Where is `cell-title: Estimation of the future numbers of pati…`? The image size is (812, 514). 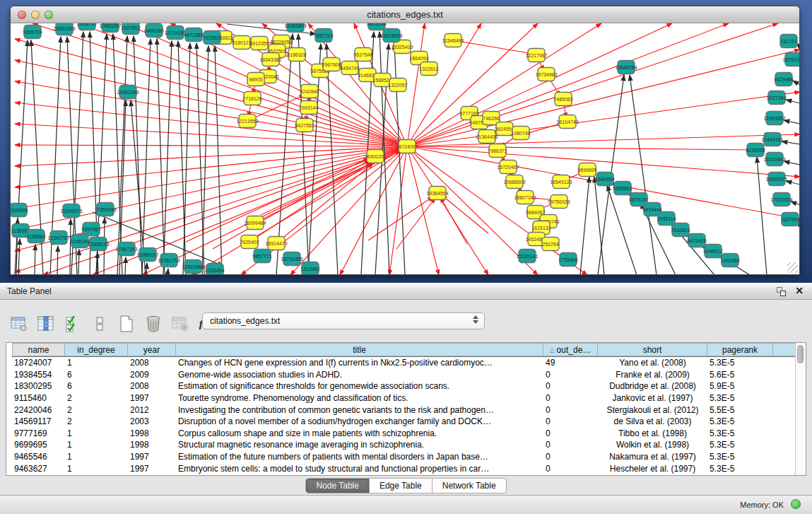
cell-title: Estimation of the future numbers of pati… is located at coordinates (360, 457).